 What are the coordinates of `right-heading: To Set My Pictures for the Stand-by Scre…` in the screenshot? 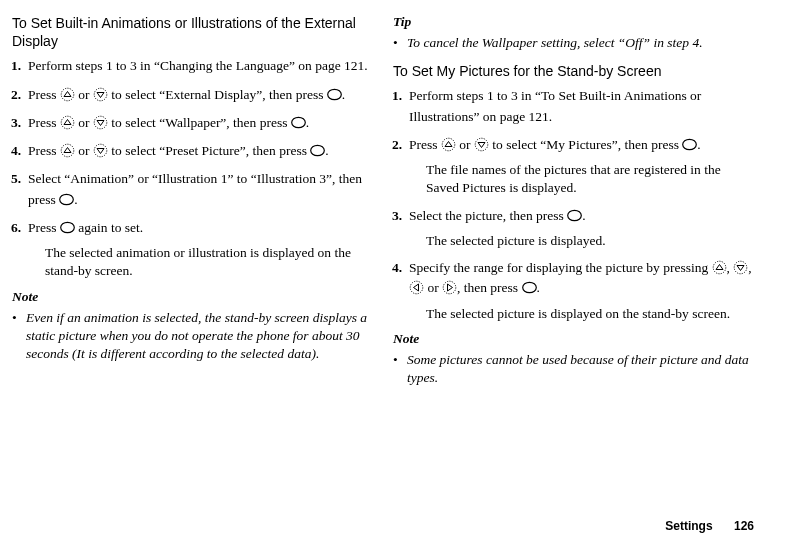 It's located at (574, 71).